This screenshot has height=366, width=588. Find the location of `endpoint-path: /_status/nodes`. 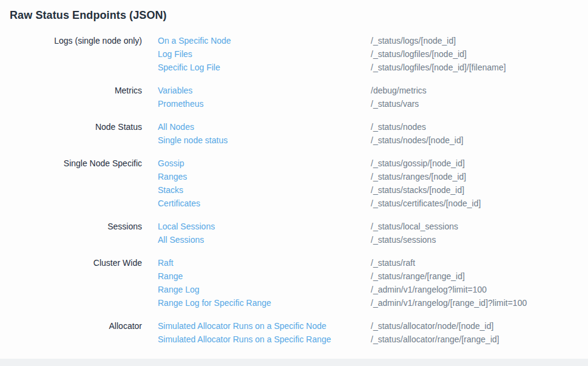

endpoint-path: /_status/nodes is located at coordinates (398, 127).